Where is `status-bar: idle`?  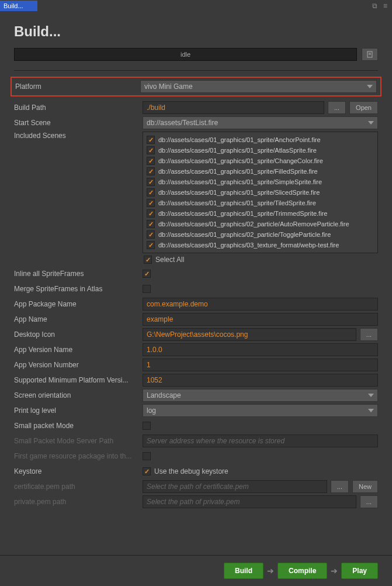
status-bar: idle is located at coordinates (186, 54).